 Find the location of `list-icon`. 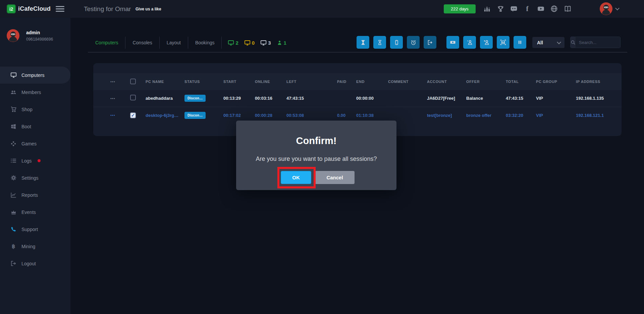

list-icon is located at coordinates (13, 161).